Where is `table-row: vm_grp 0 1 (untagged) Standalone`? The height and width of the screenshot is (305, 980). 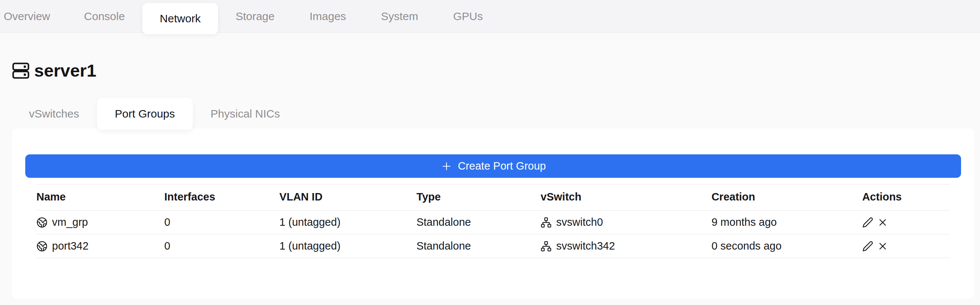
table-row: vm_grp 0 1 (untagged) Standalone is located at coordinates (493, 222).